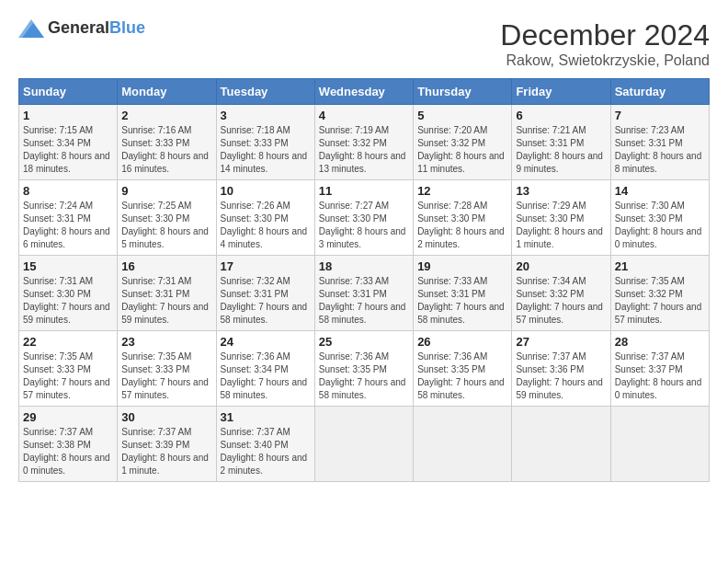  I want to click on day-number: 14, so click(660, 191).